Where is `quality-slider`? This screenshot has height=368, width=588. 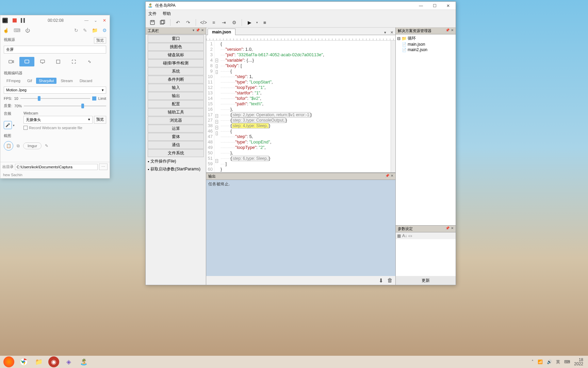
quality-slider is located at coordinates (65, 106).